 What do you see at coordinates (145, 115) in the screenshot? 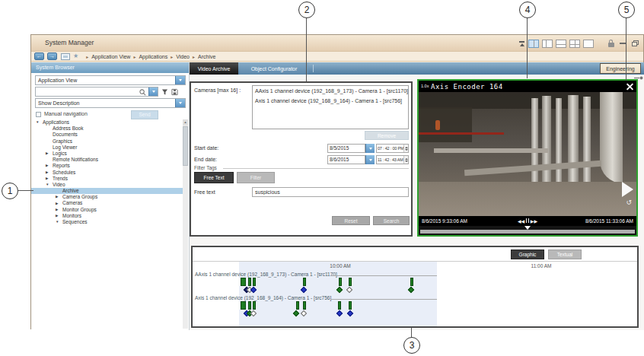
I see `send-button: Send` at bounding box center [145, 115].